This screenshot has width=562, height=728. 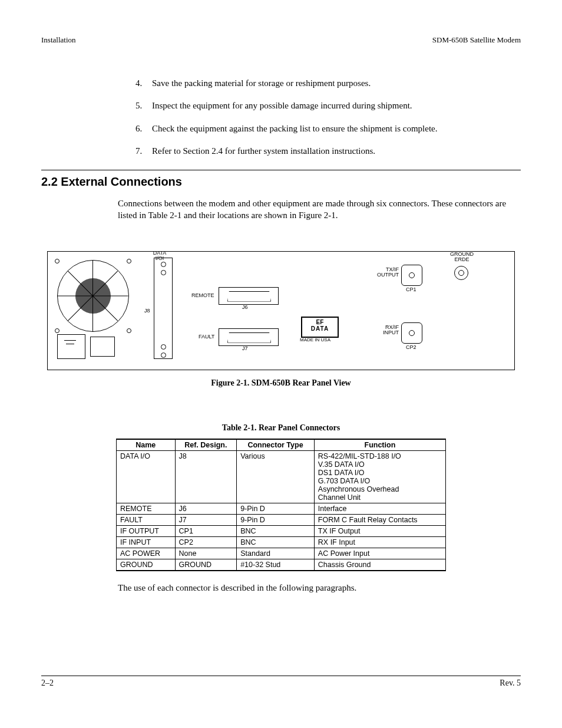 I want to click on table-cell: Standard, so click(x=276, y=553).